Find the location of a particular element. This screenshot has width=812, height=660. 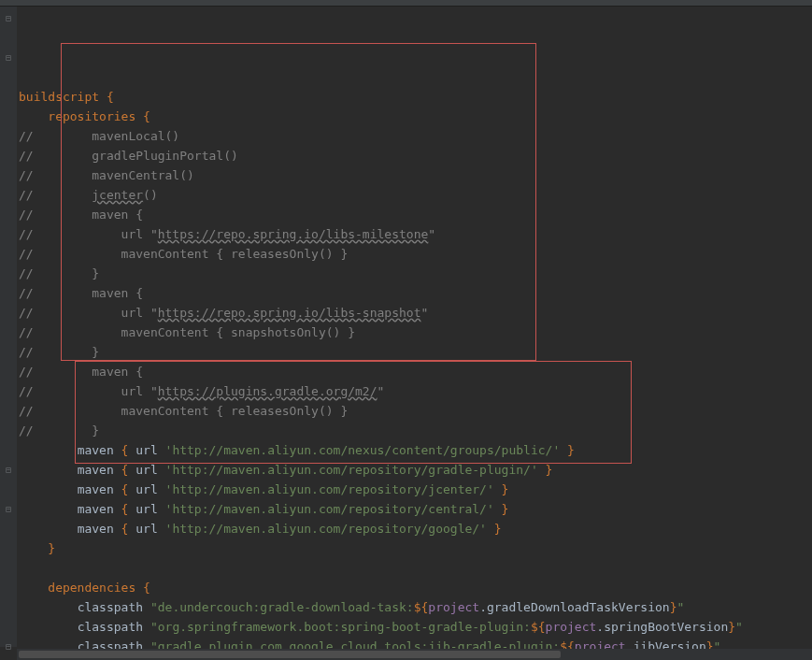

code-line is located at coordinates (415, 568).